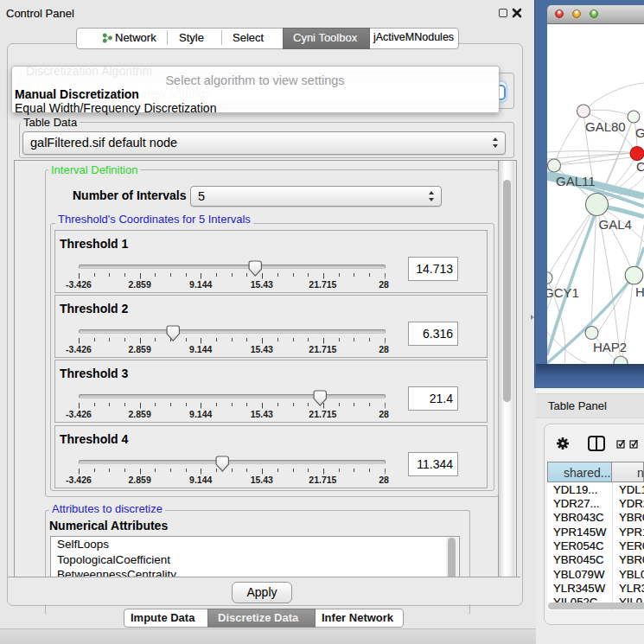  I want to click on svg-text: GA, so click(640, 133).